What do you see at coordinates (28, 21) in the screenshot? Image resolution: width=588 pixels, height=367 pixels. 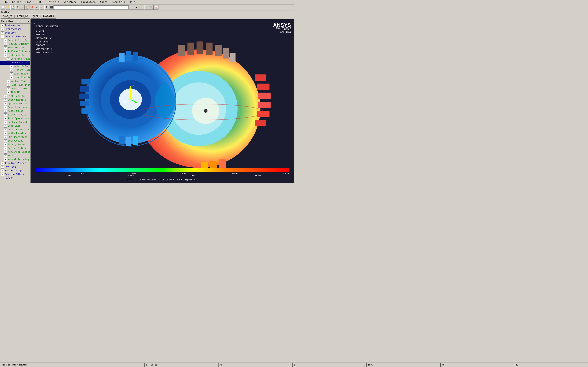 I see `panel-close-icon: ⊗` at bounding box center [28, 21].